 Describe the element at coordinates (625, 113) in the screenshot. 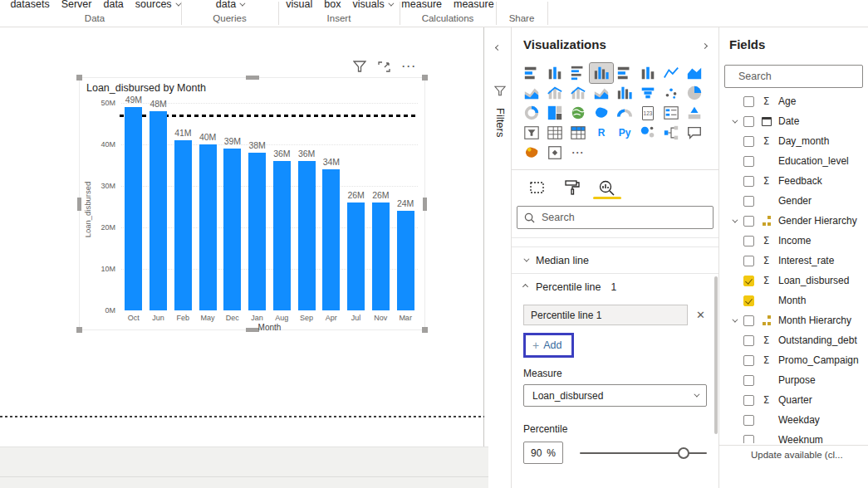

I see `gauge-icon` at that location.